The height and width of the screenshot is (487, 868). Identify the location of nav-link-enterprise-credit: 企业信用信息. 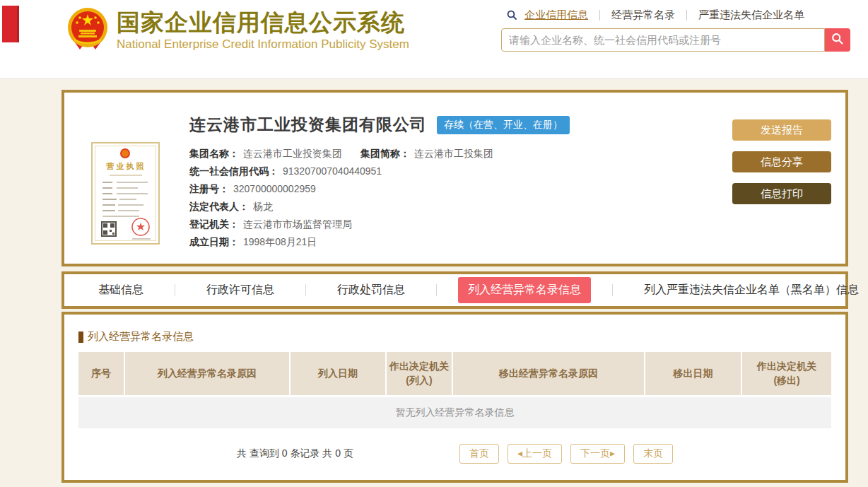
(556, 16).